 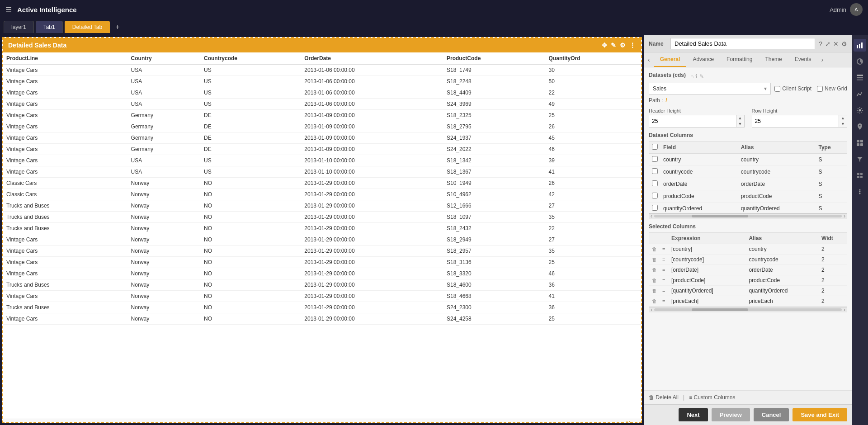 I want to click on delete-all-button: 🗑 Delete All, so click(x=664, y=397).